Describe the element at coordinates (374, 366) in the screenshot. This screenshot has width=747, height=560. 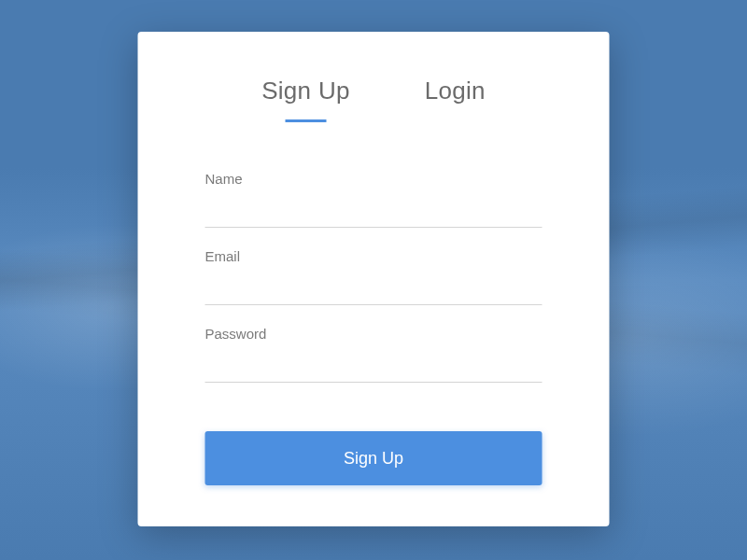
I see `password-input` at that location.